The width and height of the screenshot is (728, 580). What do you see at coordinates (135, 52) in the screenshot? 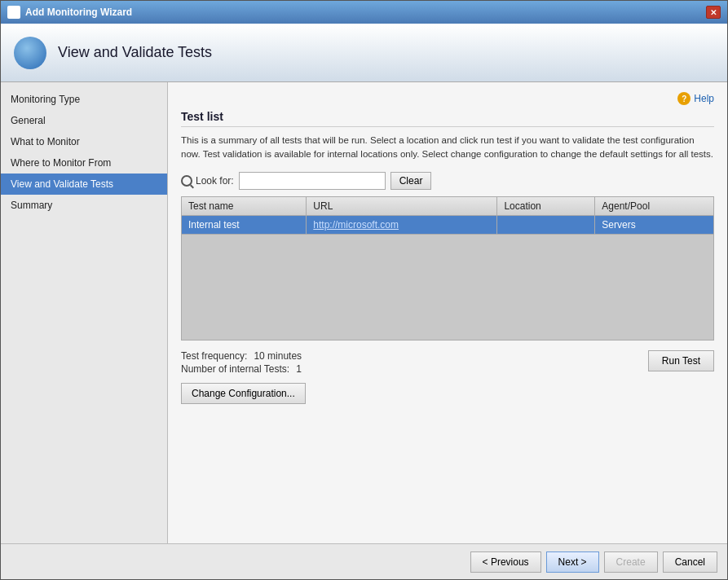
I see `page-title: View and Validate Tests` at bounding box center [135, 52].